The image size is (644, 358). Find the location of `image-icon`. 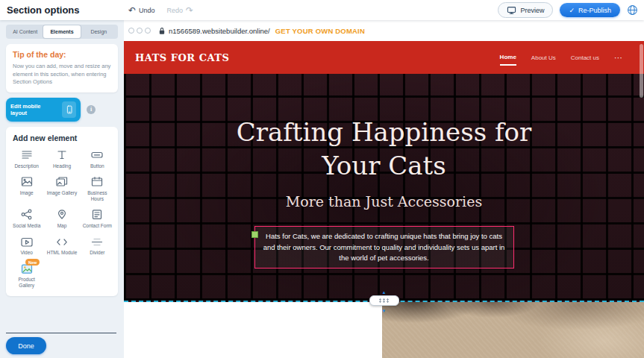

image-icon is located at coordinates (27, 182).